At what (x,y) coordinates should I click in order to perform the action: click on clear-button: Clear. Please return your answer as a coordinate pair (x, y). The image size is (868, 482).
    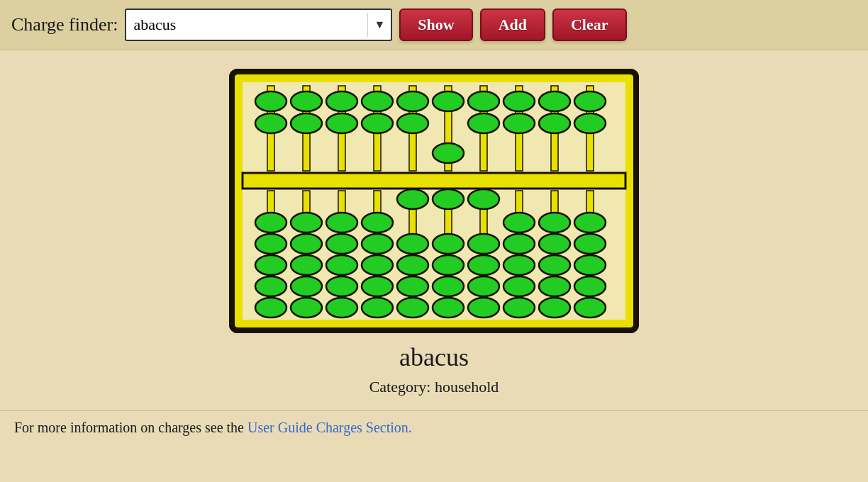
    Looking at the image, I should click on (590, 25).